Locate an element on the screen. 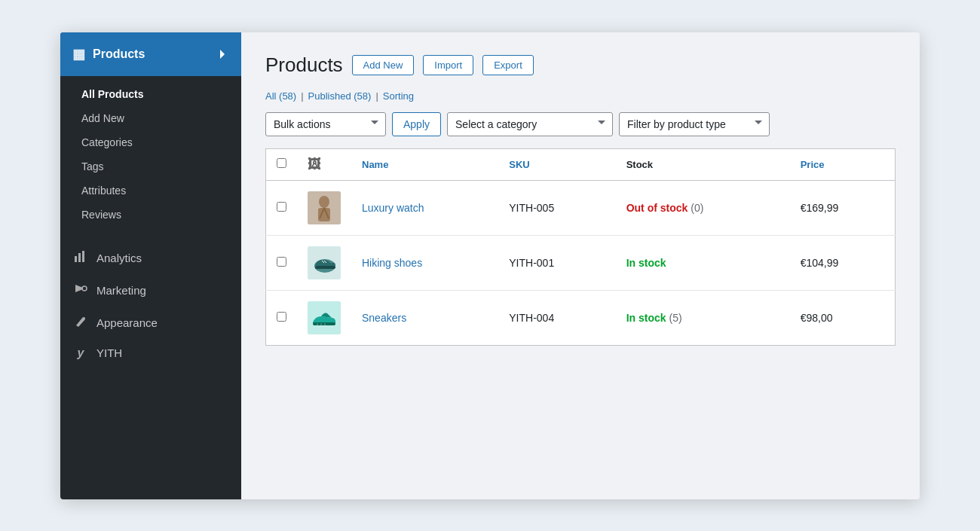  row-sku-cell: YITH-004 is located at coordinates (556, 318).